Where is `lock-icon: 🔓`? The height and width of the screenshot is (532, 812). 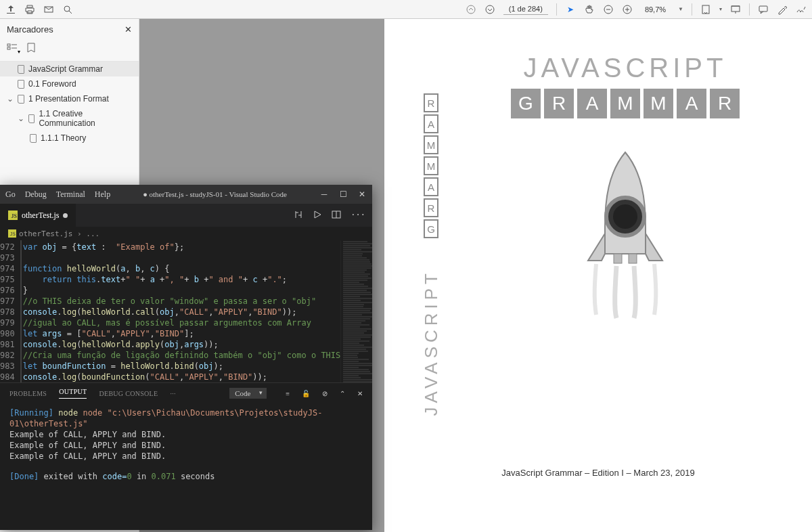
lock-icon: 🔓 is located at coordinates (306, 394).